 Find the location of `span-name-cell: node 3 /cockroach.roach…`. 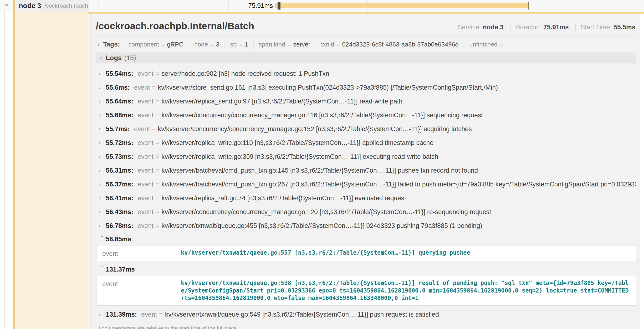

span-name-cell: node 3 /cockroach.roach… is located at coordinates (51, 6).